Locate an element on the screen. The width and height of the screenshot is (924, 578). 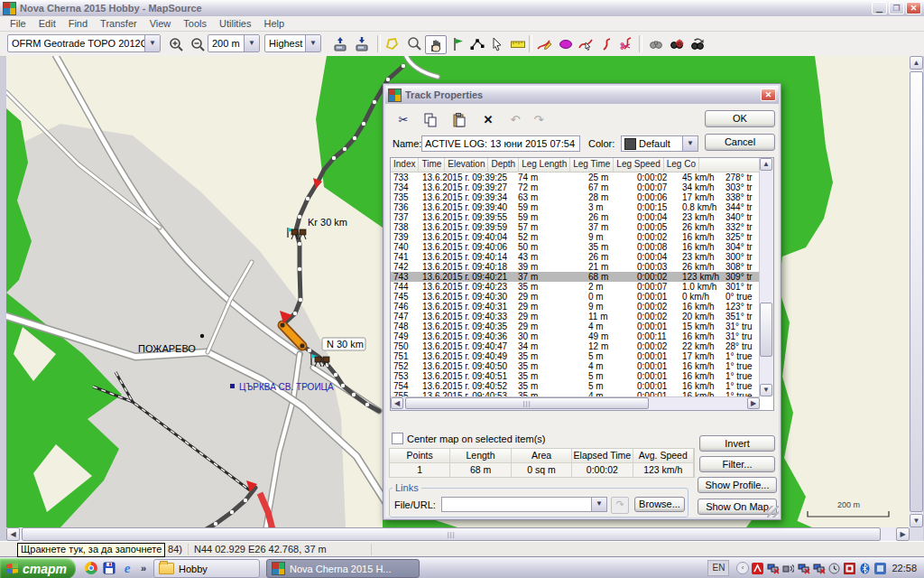
send-to-device-icon is located at coordinates (340, 43).